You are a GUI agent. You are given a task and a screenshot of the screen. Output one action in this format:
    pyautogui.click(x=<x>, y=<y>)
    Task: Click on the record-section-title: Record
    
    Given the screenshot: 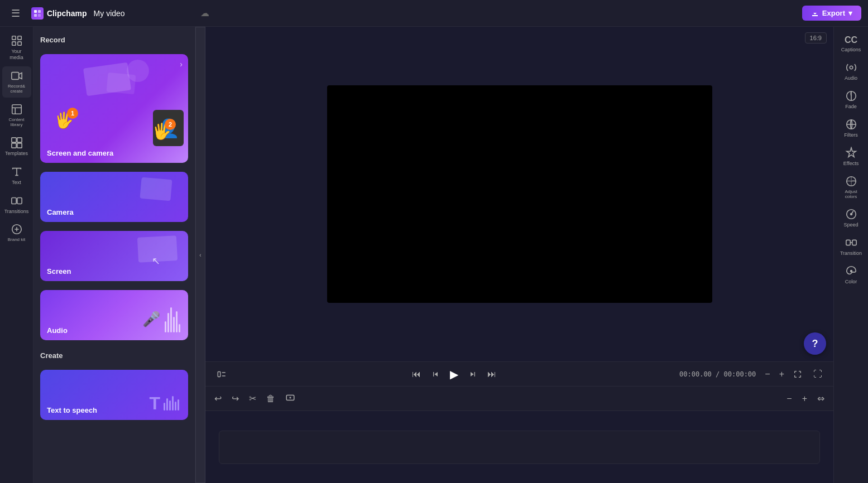 What is the action you would take?
    pyautogui.click(x=114, y=40)
    